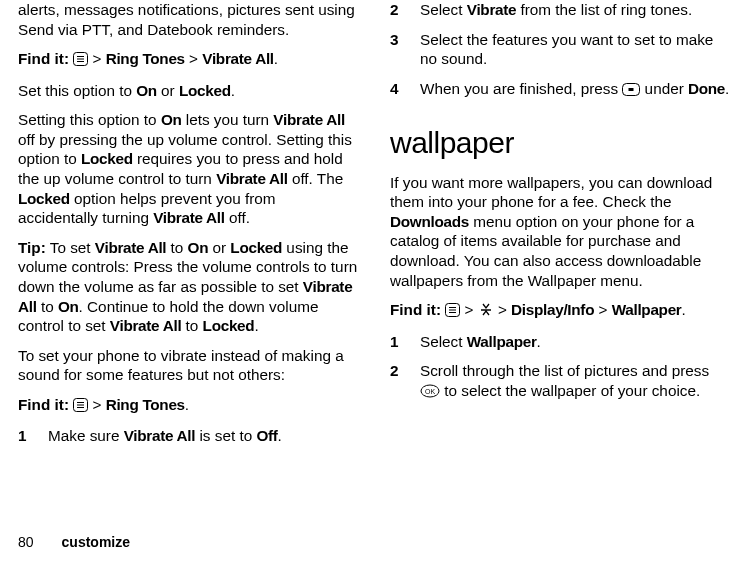 Image resolution: width=750 pixels, height=564 pixels. What do you see at coordinates (405, 90) in the screenshot?
I see `step-number: 4` at bounding box center [405, 90].